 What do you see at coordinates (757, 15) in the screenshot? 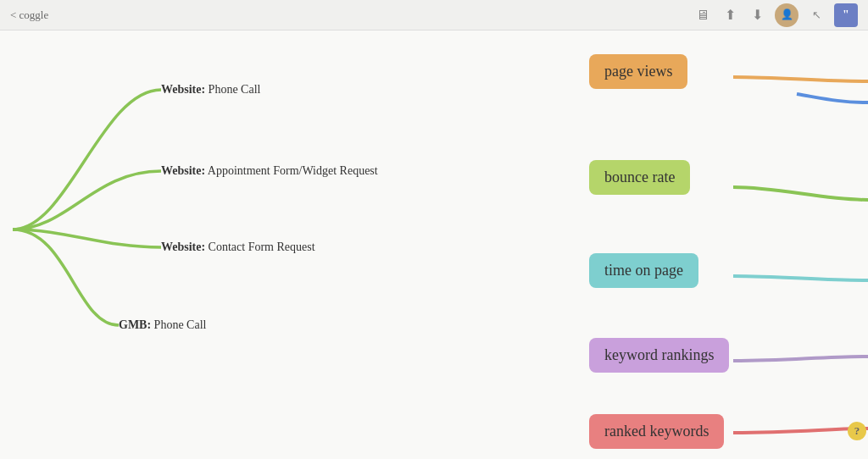
I see `download-icon: ⬇` at bounding box center [757, 15].